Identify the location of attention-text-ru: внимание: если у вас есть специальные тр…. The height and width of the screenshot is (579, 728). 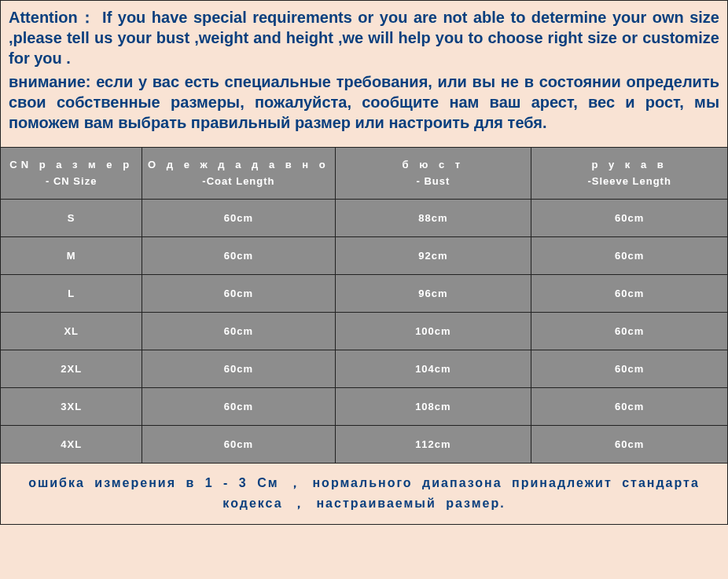
(364, 102).